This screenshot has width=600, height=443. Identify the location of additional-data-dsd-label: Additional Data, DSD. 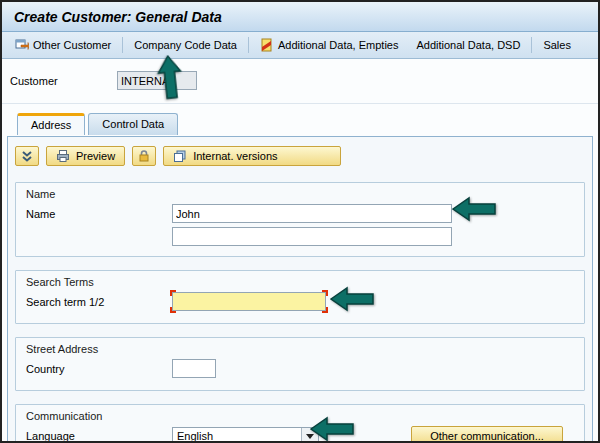
(468, 45).